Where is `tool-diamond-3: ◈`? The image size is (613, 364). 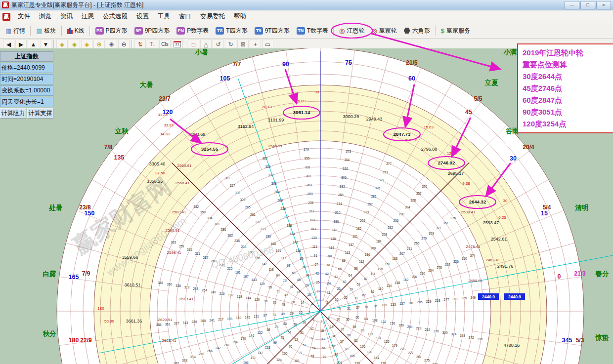 tool-diamond-3: ◈ is located at coordinates (87, 44).